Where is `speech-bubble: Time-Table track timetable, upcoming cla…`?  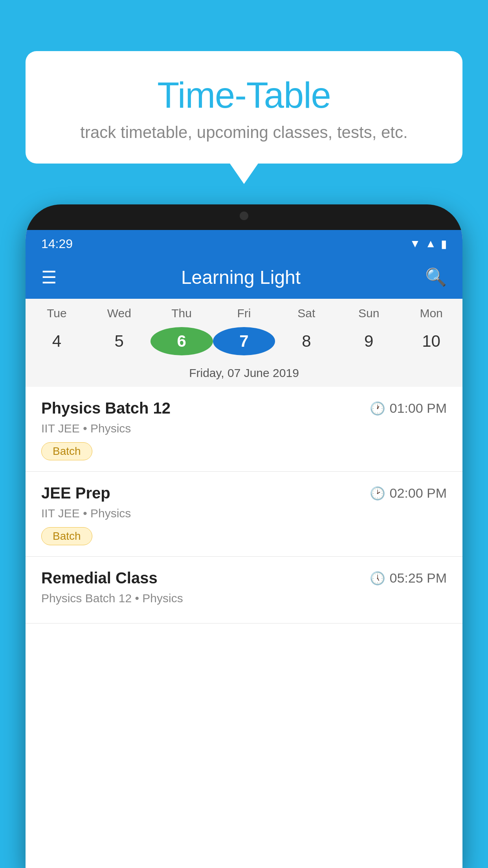
speech-bubble: Time-Table track timetable, upcoming cla… is located at coordinates (244, 107).